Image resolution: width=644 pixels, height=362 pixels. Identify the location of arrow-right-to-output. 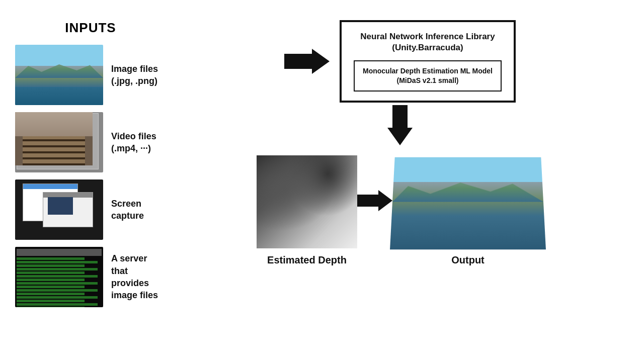
(375, 201).